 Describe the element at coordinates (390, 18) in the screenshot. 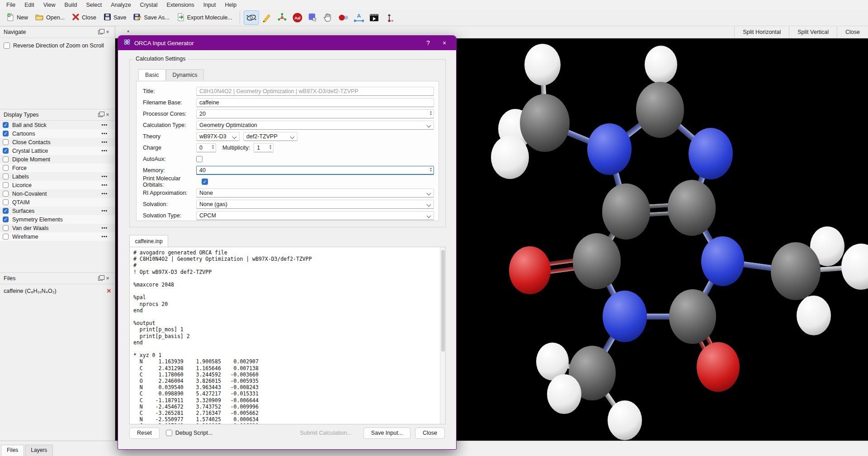

I see `align-tool-button` at that location.